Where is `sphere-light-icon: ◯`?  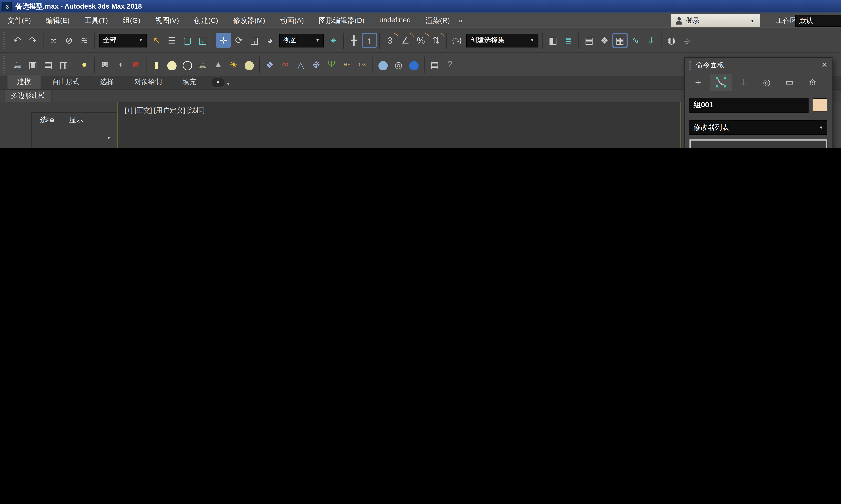 sphere-light-icon: ◯ is located at coordinates (187, 65).